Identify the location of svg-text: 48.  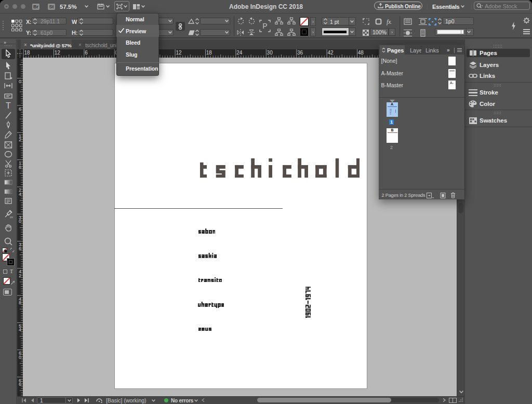
(361, 53).